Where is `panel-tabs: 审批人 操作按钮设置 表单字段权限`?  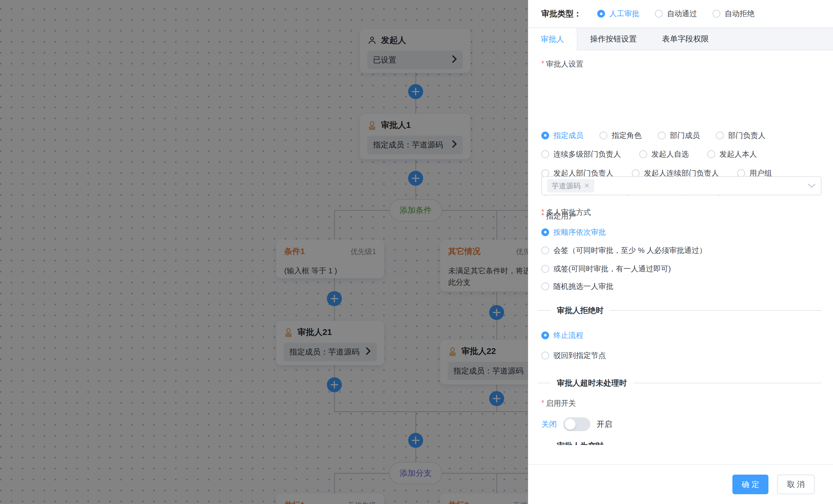
panel-tabs: 审批人 操作按钮设置 表单字段权限 is located at coordinates (681, 39).